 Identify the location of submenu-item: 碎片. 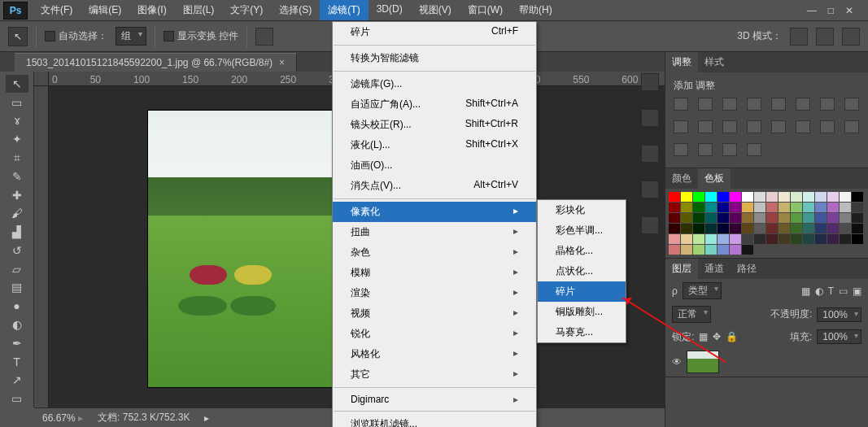
(582, 291).